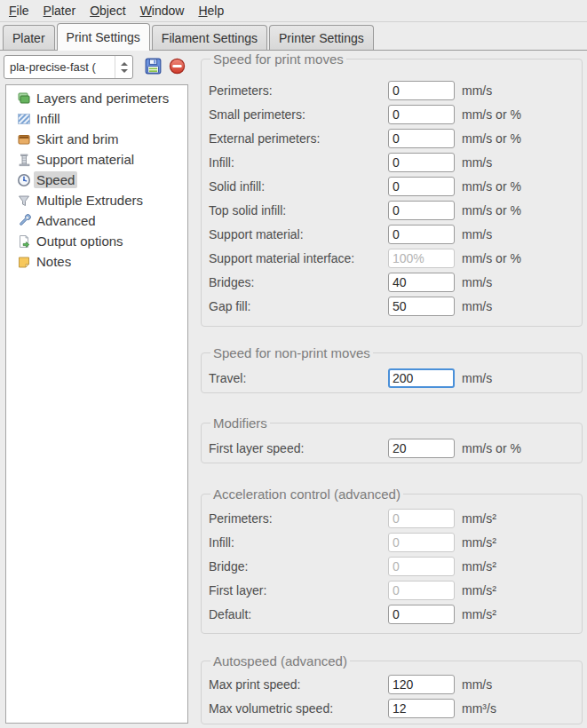 The width and height of the screenshot is (587, 728). I want to click on solid-infill-input, so click(421, 186).